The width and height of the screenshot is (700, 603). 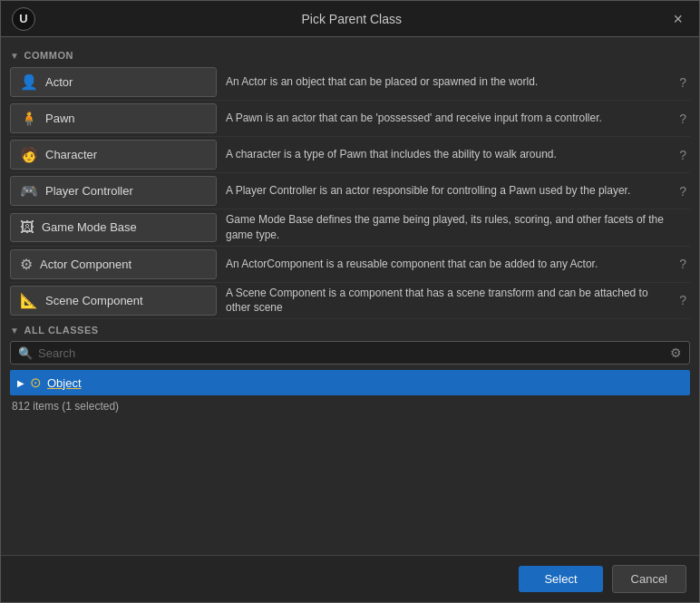 I want to click on object-class-icon: ⊙, so click(x=36, y=383).